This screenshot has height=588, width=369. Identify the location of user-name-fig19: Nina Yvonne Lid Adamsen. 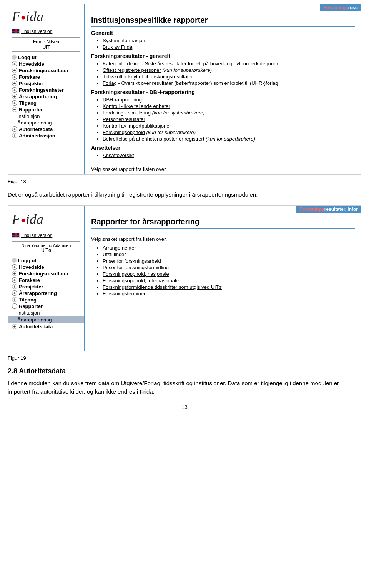
(46, 245).